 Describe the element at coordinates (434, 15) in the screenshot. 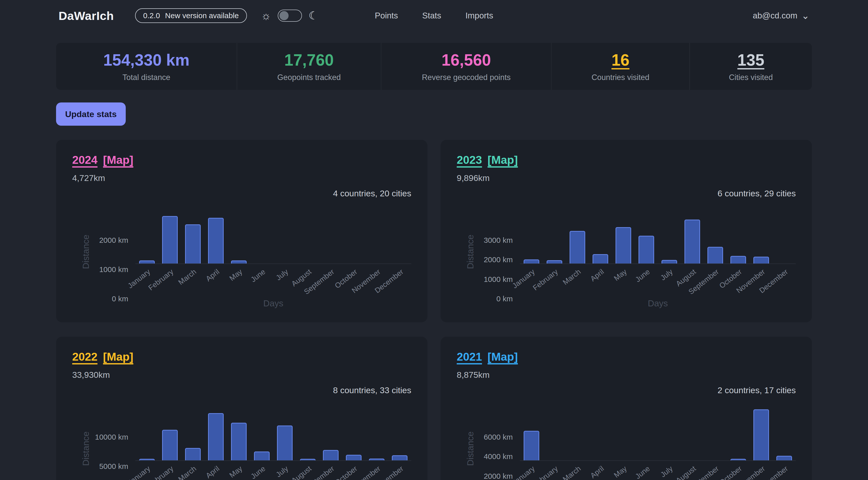

I see `main-nav: Points Stats Imports` at that location.